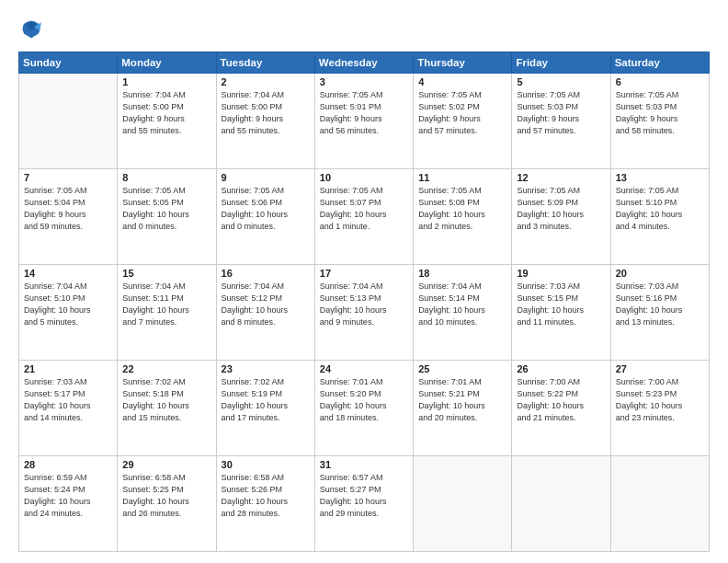  Describe the element at coordinates (68, 465) in the screenshot. I see `day-number: 28` at that location.